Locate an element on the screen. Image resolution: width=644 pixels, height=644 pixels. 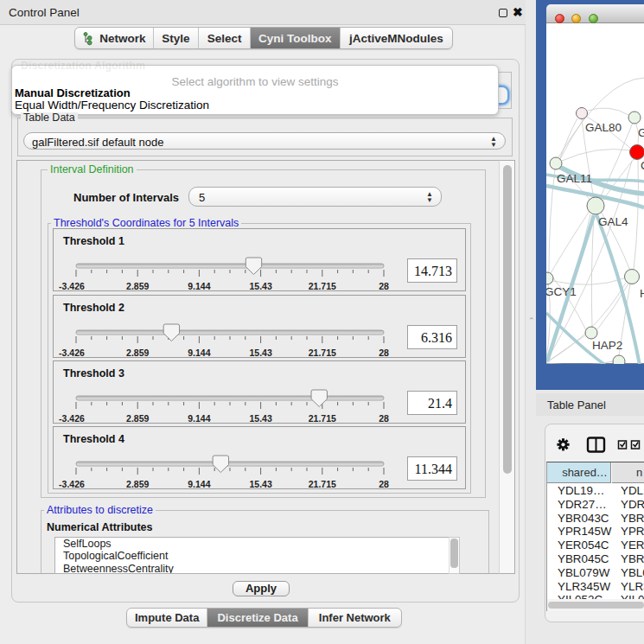
svg-text: HAP2 is located at coordinates (607, 346).